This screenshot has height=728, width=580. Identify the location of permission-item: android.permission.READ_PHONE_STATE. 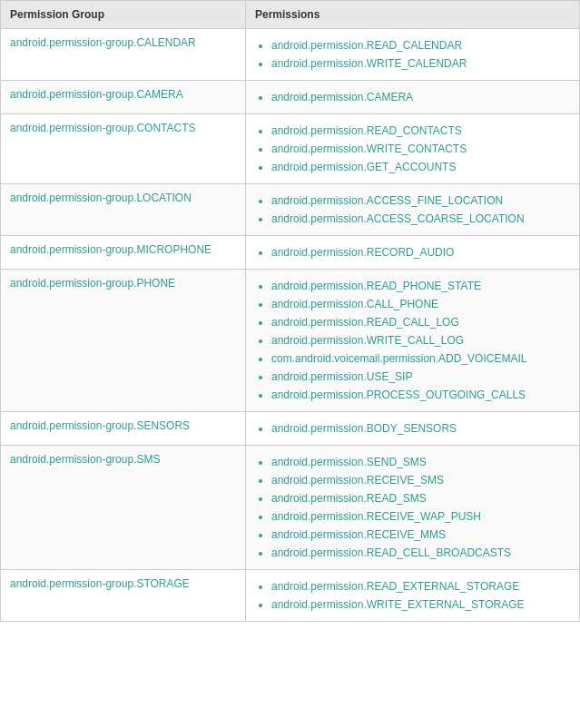
(421, 286).